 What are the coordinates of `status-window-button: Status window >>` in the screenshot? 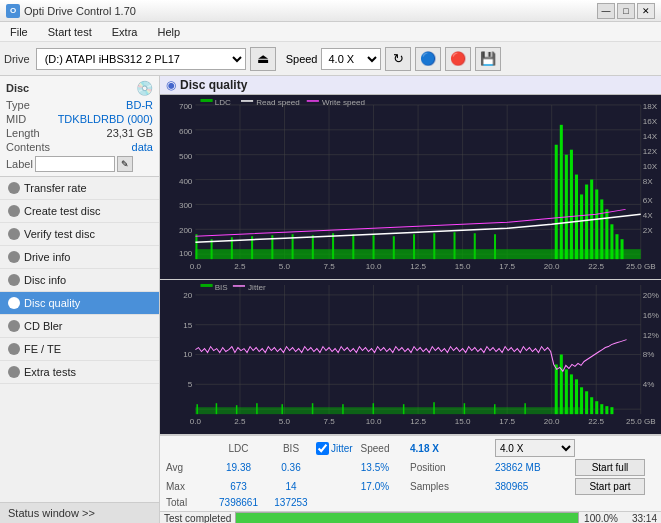 It's located at (80, 512).